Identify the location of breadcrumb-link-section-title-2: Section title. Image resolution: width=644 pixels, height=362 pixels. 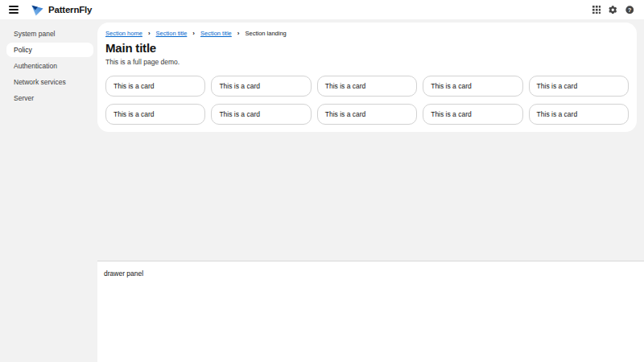
(216, 34).